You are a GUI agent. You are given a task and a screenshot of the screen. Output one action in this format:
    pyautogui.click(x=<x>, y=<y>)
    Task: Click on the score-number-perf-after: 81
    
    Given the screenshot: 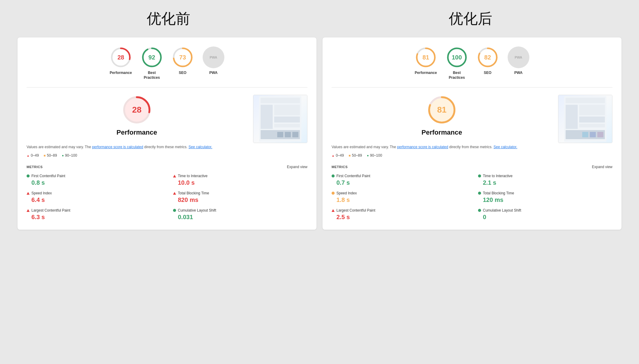 What is the action you would take?
    pyautogui.click(x=426, y=57)
    